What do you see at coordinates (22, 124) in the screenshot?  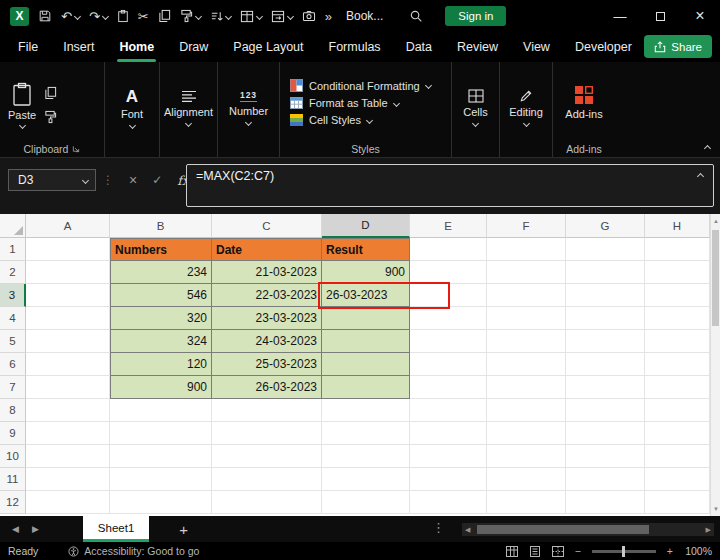 I see `paste-dropdown-icon` at bounding box center [22, 124].